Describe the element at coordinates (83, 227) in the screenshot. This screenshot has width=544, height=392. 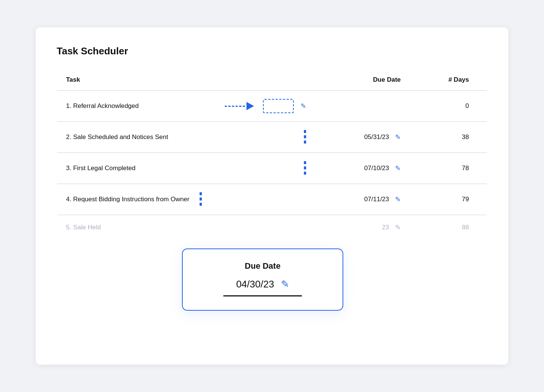
I see `task-name-5: 5. Sale Held` at that location.